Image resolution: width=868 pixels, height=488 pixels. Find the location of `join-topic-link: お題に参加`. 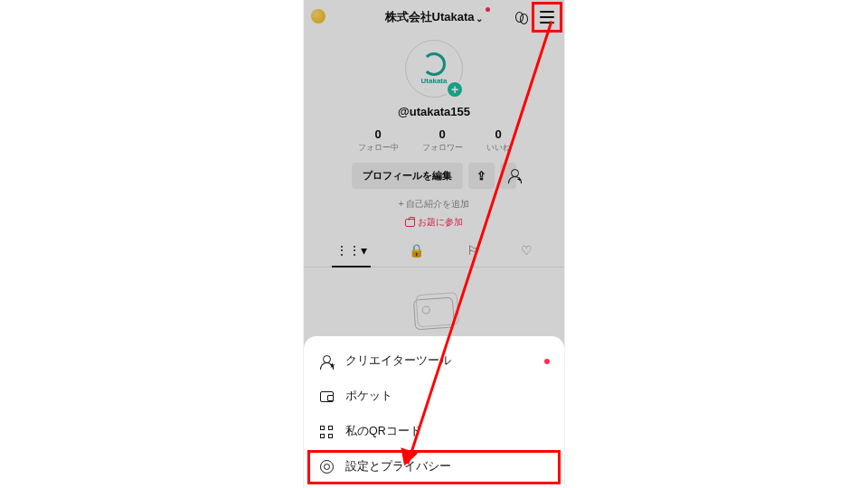

join-topic-link: お題に参加 is located at coordinates (434, 222).